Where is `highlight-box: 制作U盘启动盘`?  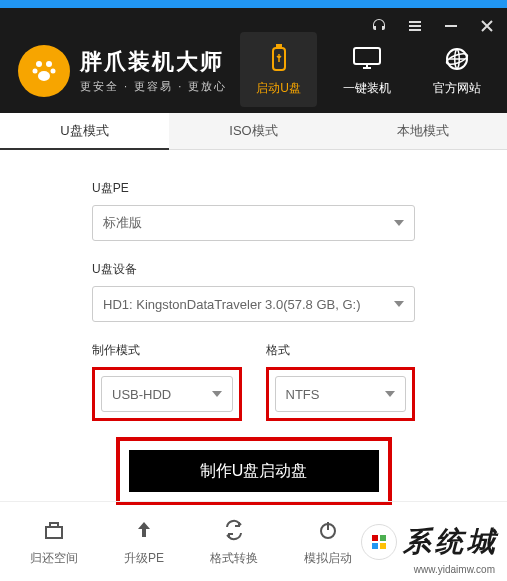 highlight-box: 制作U盘启动盘 is located at coordinates (254, 471).